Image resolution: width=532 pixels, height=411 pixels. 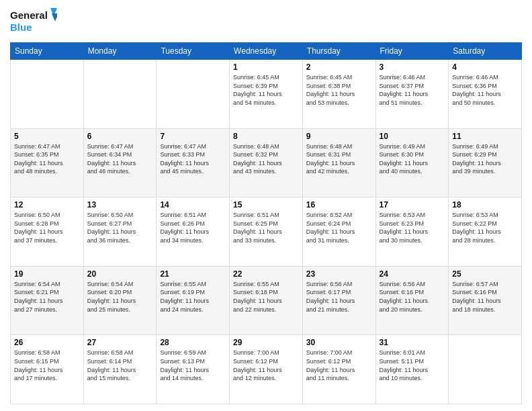 I want to click on calendar-header: SundayMondayTuesdayWednesdayThursdayFrid…, so click(x=266, y=51).